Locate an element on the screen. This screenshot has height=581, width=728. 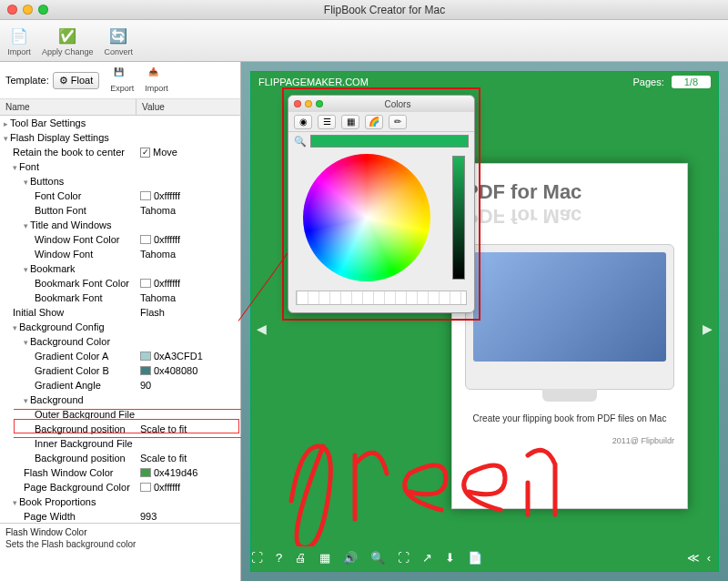
import-template-button: 📥Import is located at coordinates (157, 80).